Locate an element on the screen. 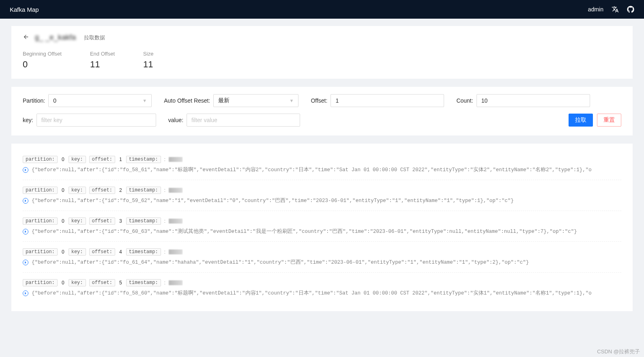 Image resolution: width=644 pixels, height=357 pixels. auto-offset-reset-label: Auto Offset Reset: is located at coordinates (187, 101).